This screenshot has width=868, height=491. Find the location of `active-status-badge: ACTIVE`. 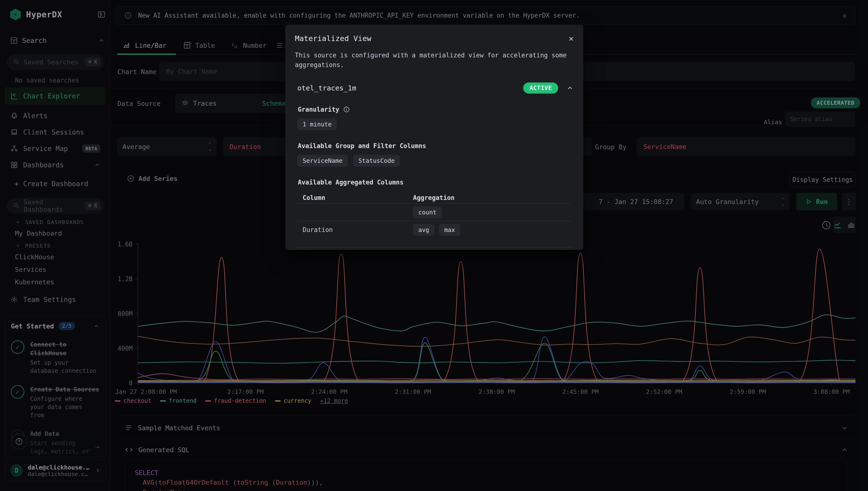

active-status-badge: ACTIVE is located at coordinates (541, 88).